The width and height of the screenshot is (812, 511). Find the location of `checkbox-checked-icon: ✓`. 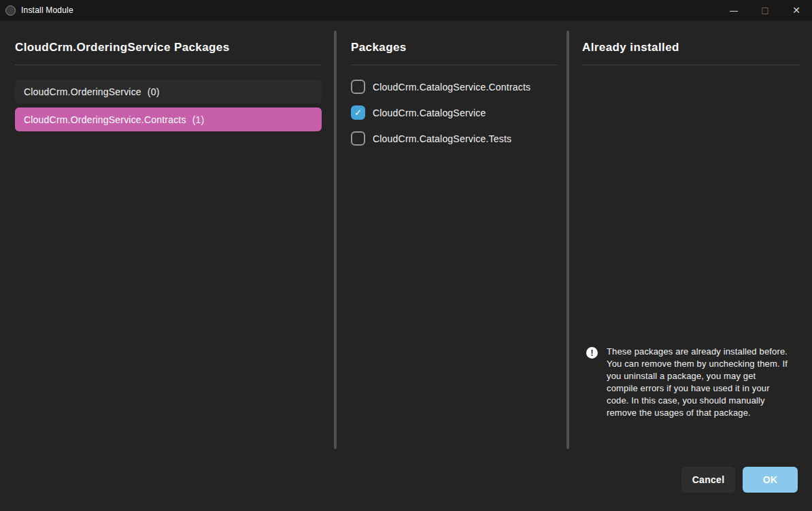

checkbox-checked-icon: ✓ is located at coordinates (358, 113).